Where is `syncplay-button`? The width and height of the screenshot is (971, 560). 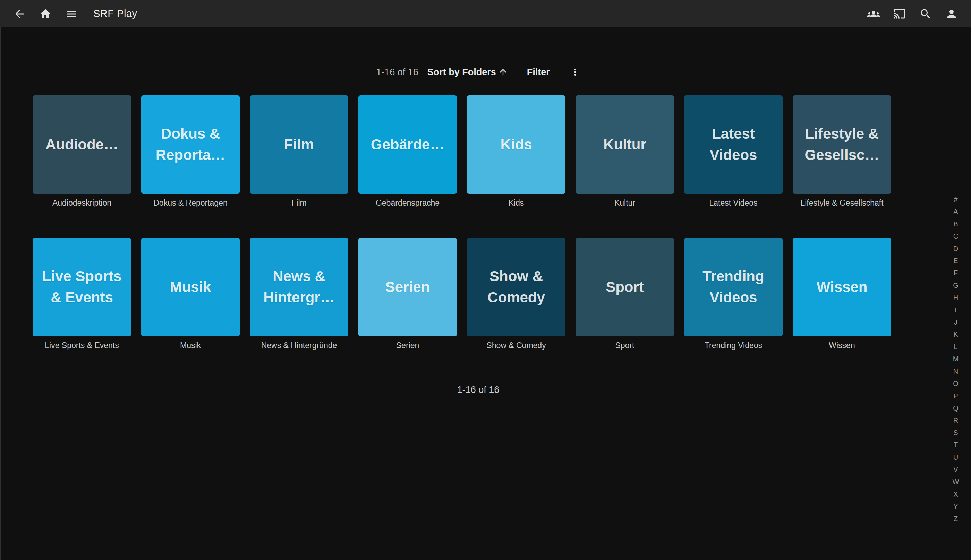 syncplay-button is located at coordinates (874, 14).